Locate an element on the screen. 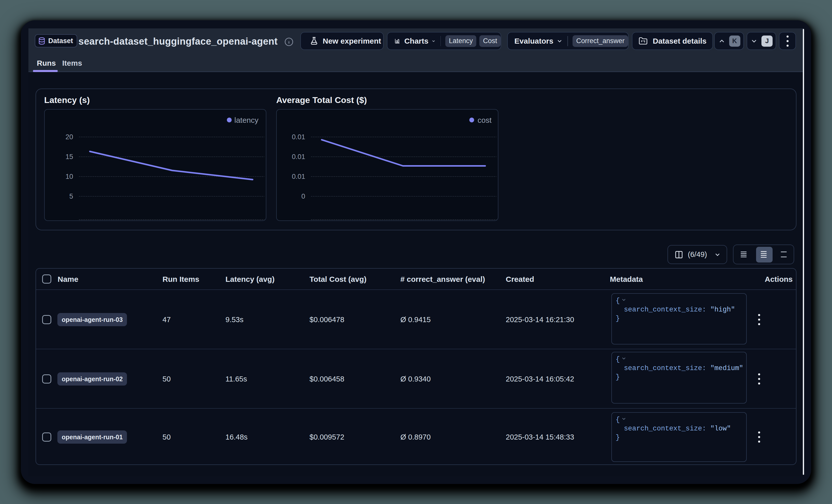  svg-text: 15 is located at coordinates (70, 157).